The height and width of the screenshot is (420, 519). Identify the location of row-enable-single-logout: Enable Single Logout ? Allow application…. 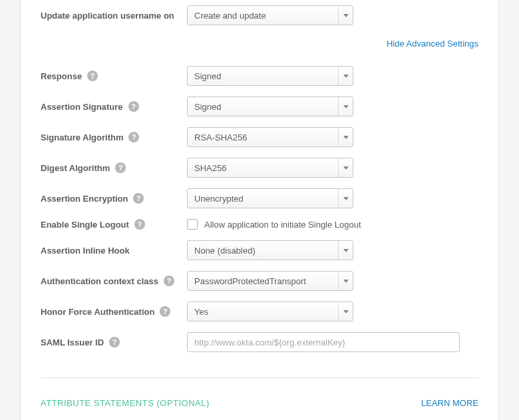
(260, 224).